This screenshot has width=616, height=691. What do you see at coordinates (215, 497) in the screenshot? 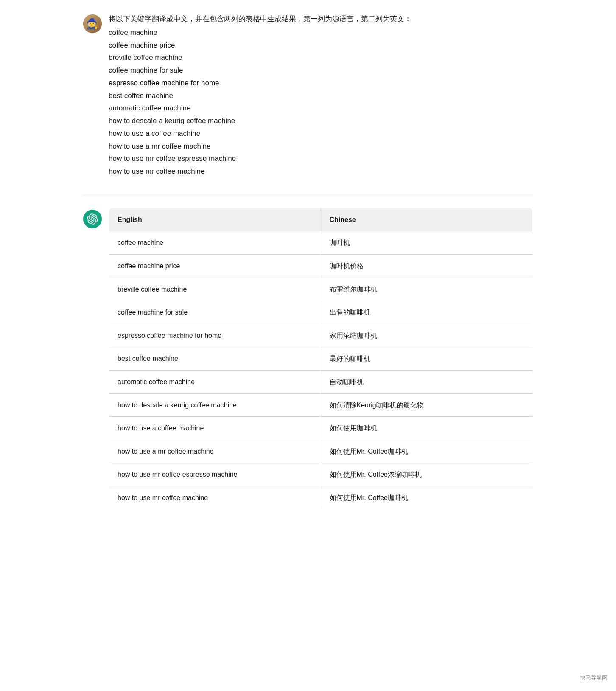
I see `table-cell-english: how to use mr coffee machine` at bounding box center [215, 497].